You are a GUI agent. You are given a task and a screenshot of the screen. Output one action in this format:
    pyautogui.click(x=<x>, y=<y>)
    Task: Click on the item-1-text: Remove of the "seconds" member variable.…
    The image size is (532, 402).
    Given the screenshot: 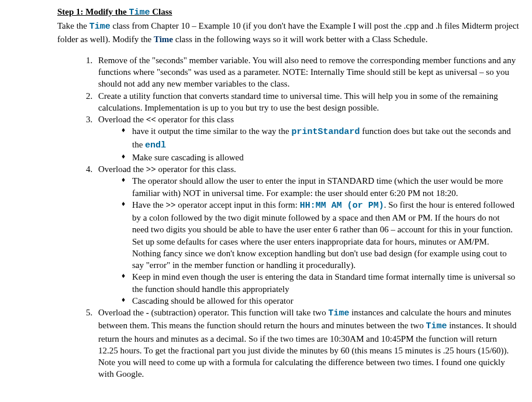 What is the action you would take?
    pyautogui.click(x=312, y=73)
    